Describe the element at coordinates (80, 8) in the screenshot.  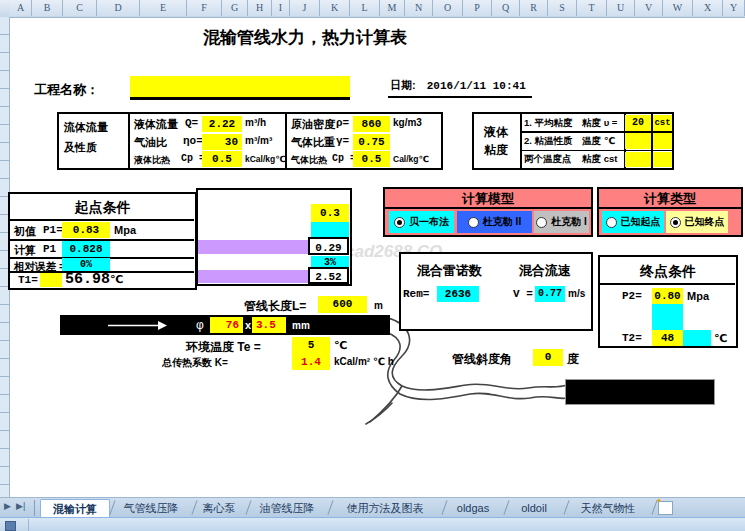
I see `column-header-C: C` at that location.